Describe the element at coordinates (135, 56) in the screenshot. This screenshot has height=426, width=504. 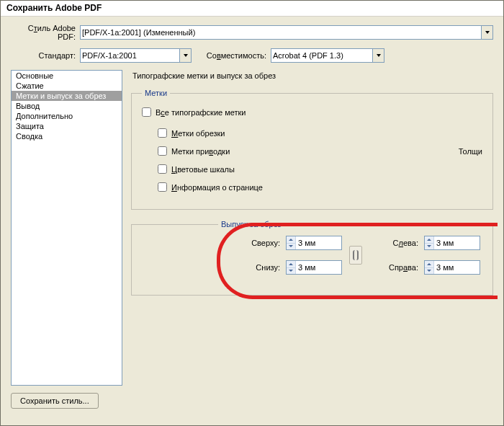
I see `combo-standard: PDF/X-1a:2001` at that location.